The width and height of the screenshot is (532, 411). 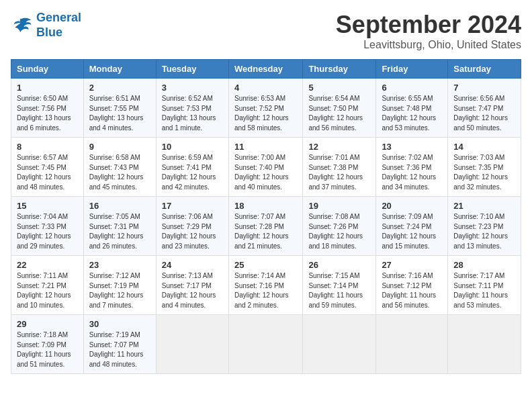 What do you see at coordinates (339, 146) in the screenshot?
I see `day-number: 12` at bounding box center [339, 146].